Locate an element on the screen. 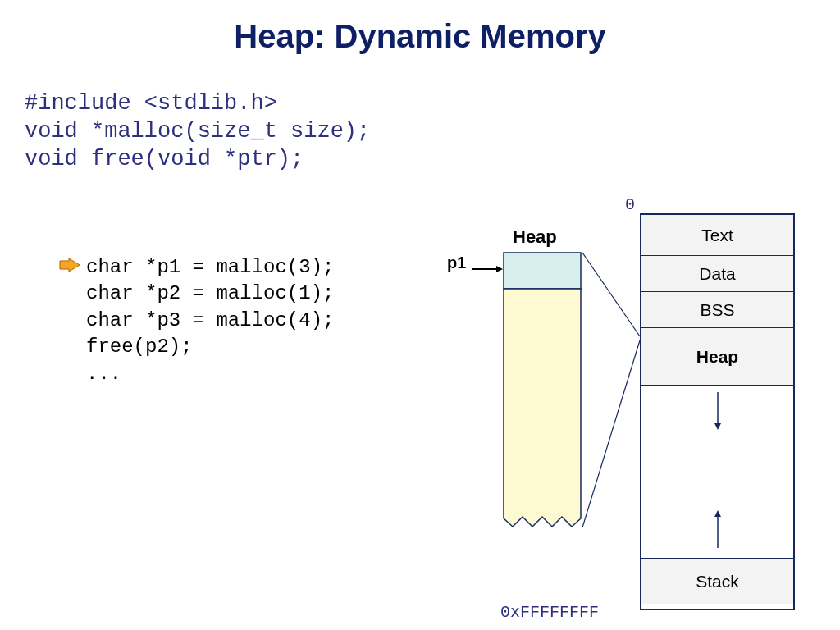 The image size is (840, 630). memory-layout-diagram: Text Data BSS Heap Stack is located at coordinates (717, 412).